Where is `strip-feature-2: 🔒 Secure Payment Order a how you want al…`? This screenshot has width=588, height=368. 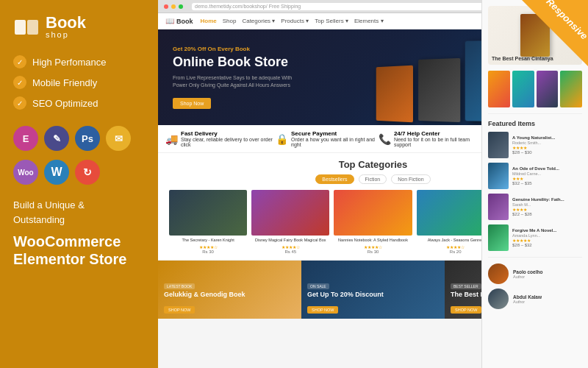 strip-feature-2: 🔒 Secure Payment Order a how you want al… is located at coordinates (327, 138).